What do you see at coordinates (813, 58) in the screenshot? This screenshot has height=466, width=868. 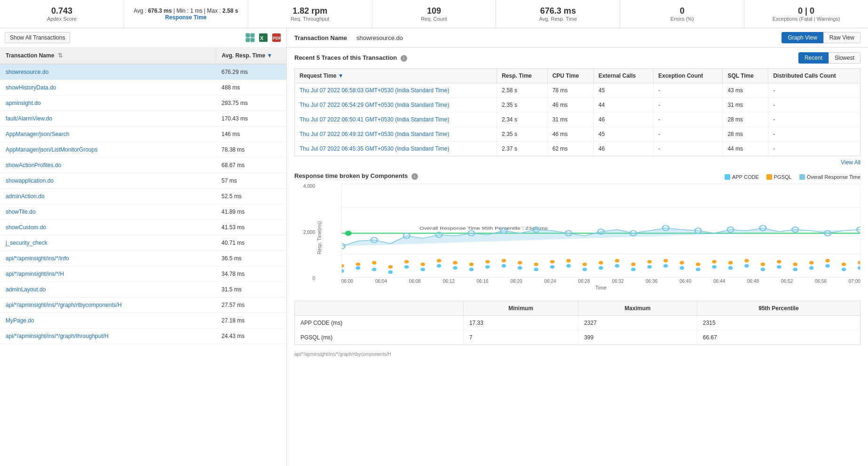 I see `recent-button: Recent` at bounding box center [813, 58].